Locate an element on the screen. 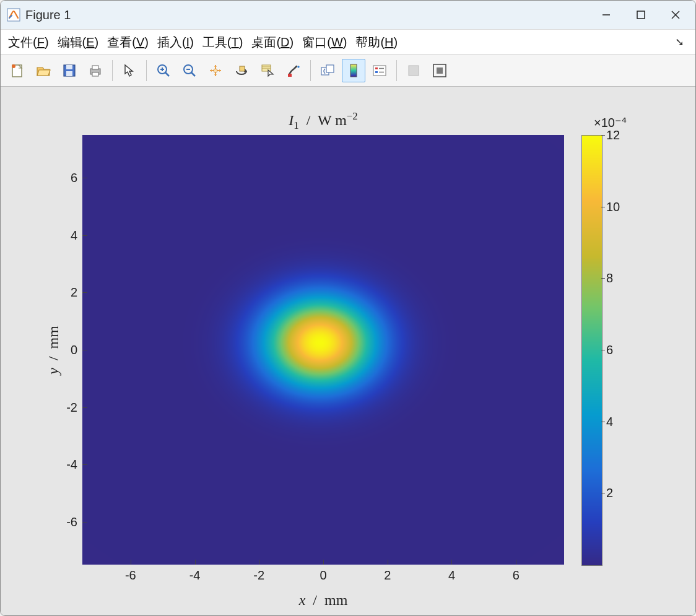 The height and width of the screenshot is (616, 696). zoom-out-button is located at coordinates (189, 71).